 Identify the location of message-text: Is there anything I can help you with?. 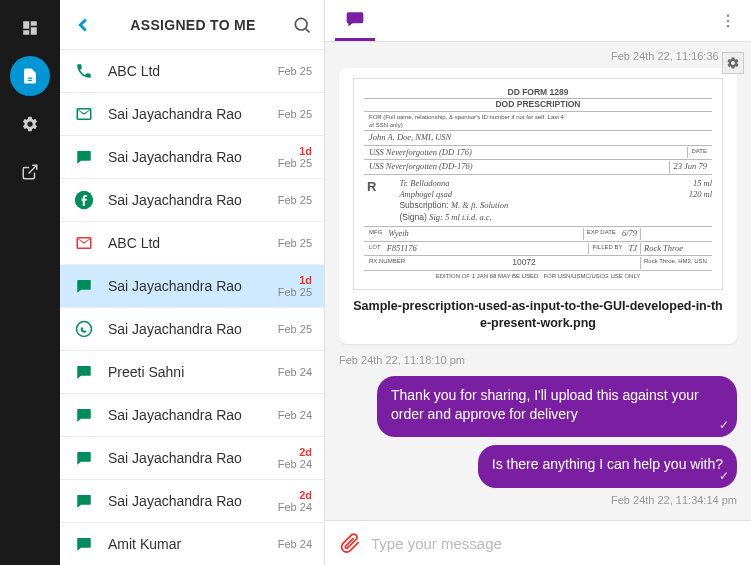
(608, 464).